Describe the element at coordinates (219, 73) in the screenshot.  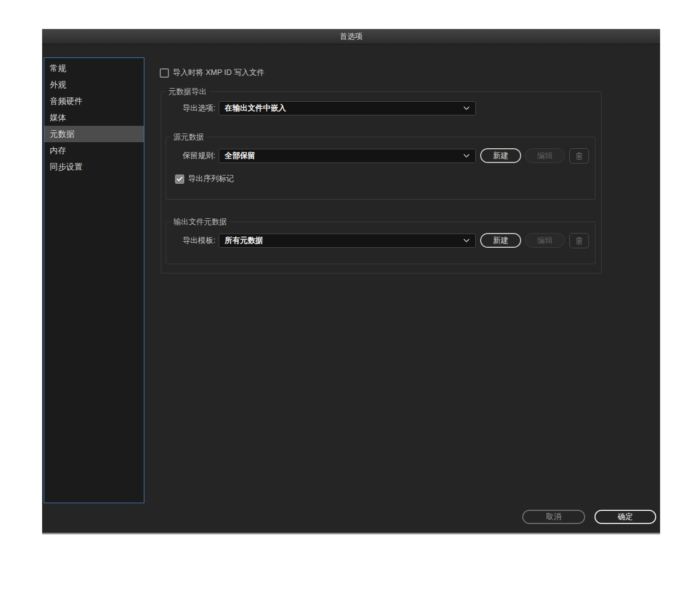
I see `write-xmp-id-label: 导入时将 XMP ID 写入文件` at that location.